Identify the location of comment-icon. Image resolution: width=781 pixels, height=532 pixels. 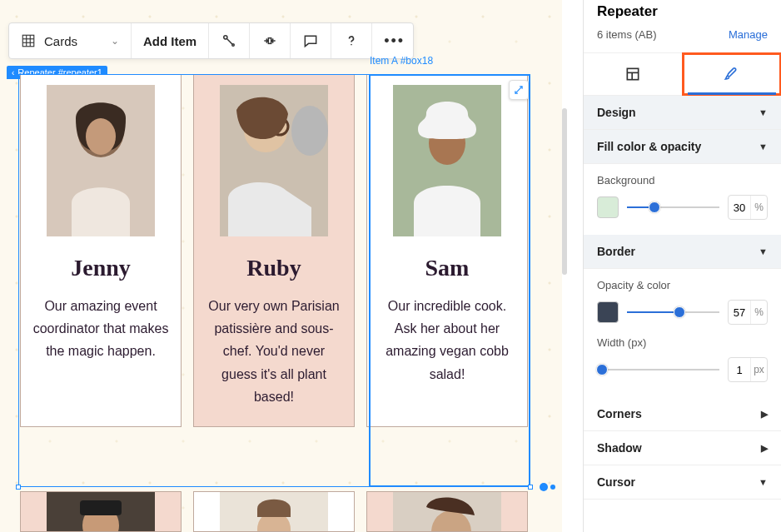
(311, 41).